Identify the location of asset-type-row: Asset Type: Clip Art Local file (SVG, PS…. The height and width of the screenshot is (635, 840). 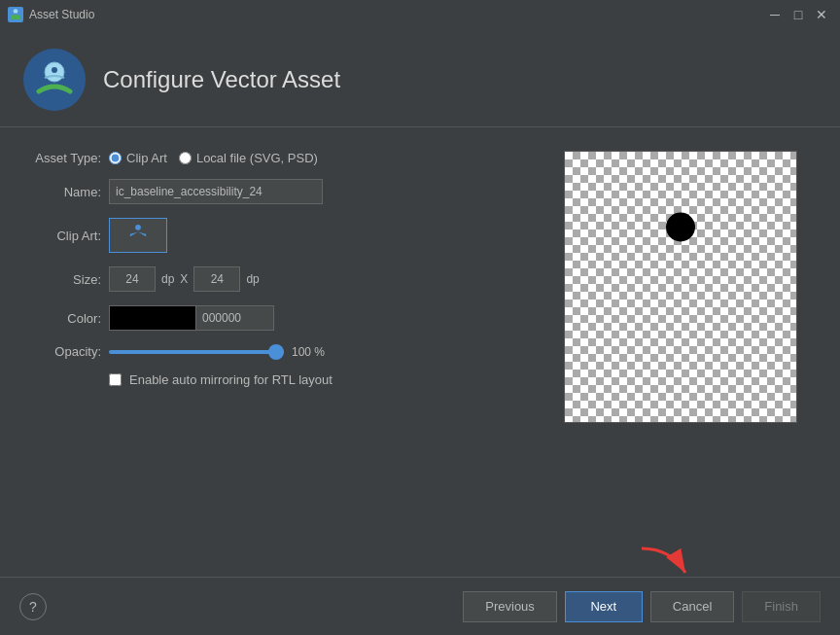
(284, 158).